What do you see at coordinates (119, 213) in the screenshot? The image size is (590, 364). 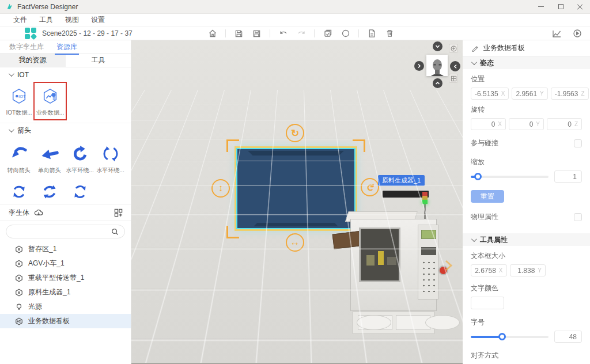 I see `layout-grid-icon` at bounding box center [119, 213].